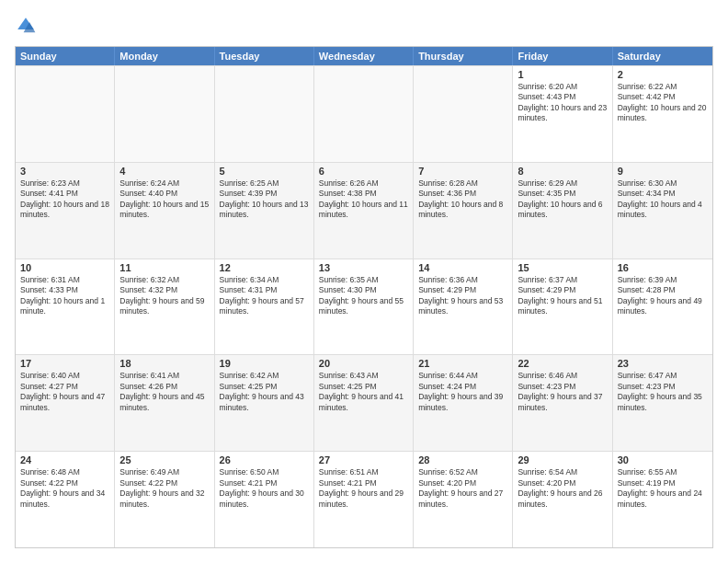 The width and height of the screenshot is (728, 563). I want to click on cal-cell: 9Sunrise: 6:30 AM Sunset: 4:34 PM Daylig…, so click(663, 211).